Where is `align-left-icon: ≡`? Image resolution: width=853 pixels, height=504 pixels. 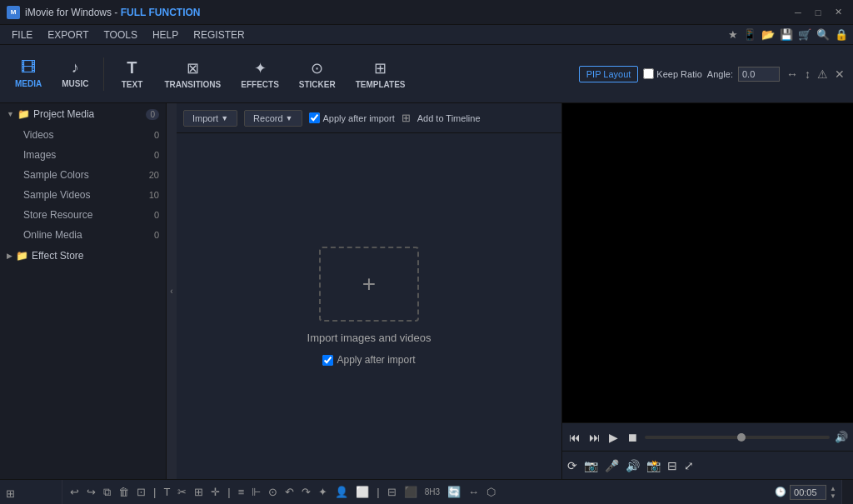
align-left-icon: ≡ is located at coordinates (242, 492).